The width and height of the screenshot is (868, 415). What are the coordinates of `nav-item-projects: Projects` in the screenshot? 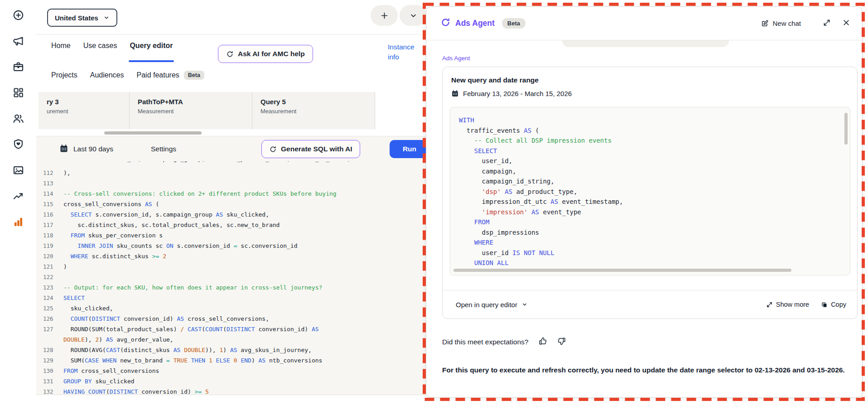 It's located at (64, 75).